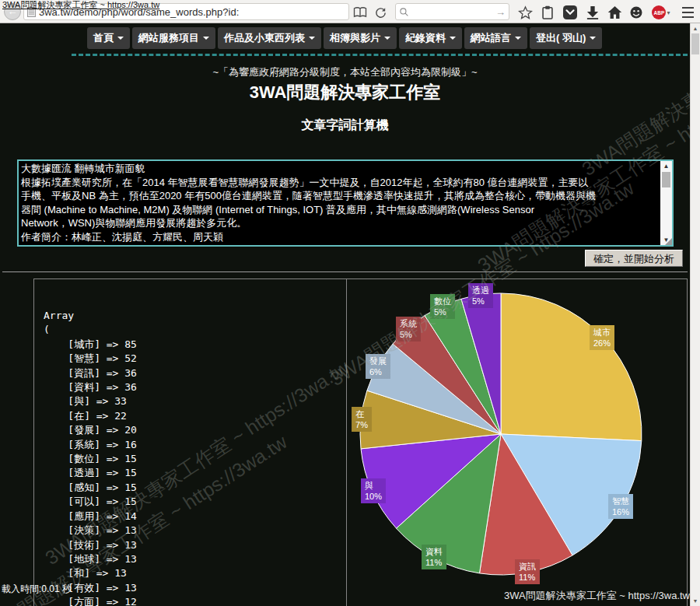 The width and height of the screenshot is (700, 606). Describe the element at coordinates (404, 12) in the screenshot. I see `search-icon` at that location.